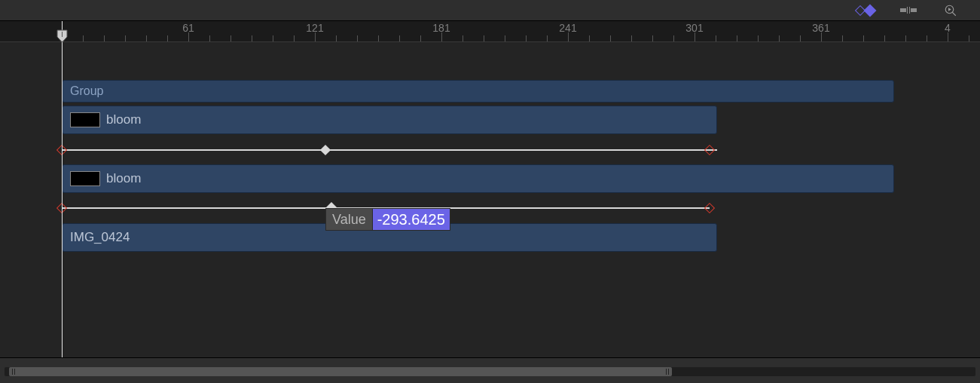 This screenshot has height=383, width=980. I want to click on ruler-label: 4, so click(948, 28).